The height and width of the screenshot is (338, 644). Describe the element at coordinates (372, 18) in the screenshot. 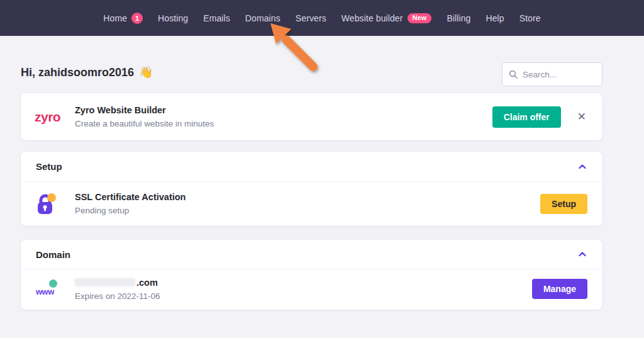

I see `nav-item-label: Website builder` at that location.